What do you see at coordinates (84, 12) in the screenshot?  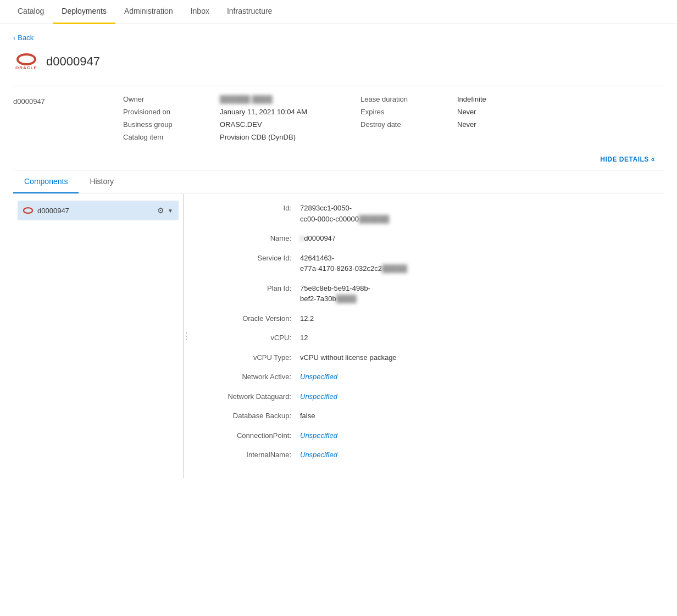 I see `nav-deployments: Deployments` at bounding box center [84, 12].